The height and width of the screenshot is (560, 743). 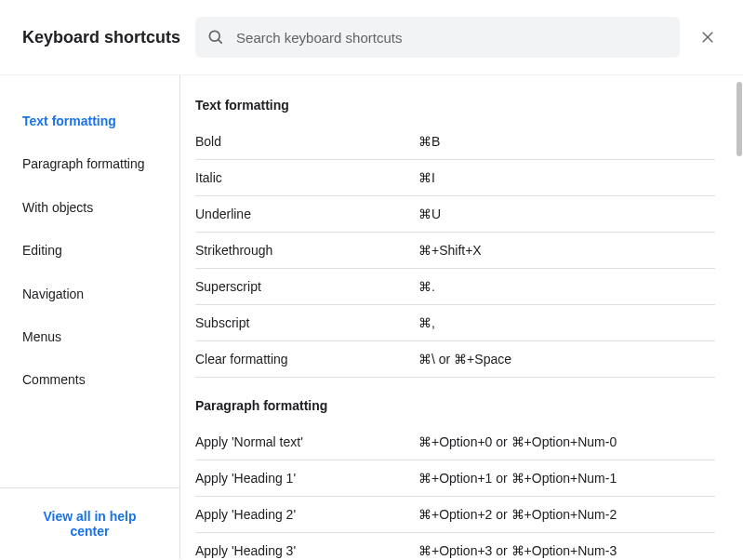 I want to click on sidebar-item-with-objects: With objects, so click(x=89, y=207).